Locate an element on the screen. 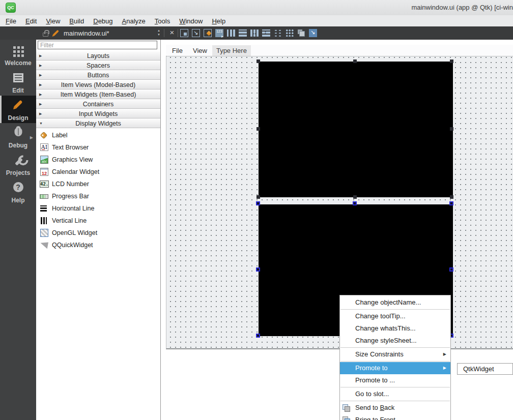 The width and height of the screenshot is (513, 420). category-containers: ▶Containers is located at coordinates (98, 104).